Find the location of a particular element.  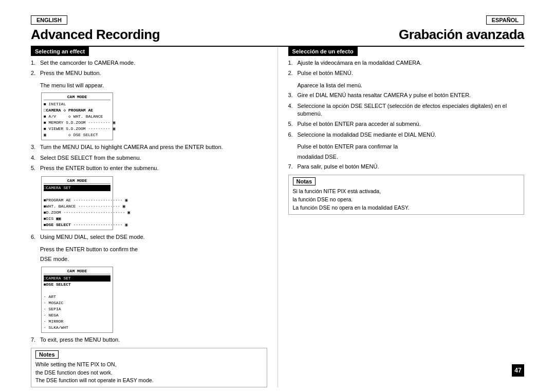

step-6: 6. Using MENU DIAL, select the DSE mode. is located at coordinates (149, 237).